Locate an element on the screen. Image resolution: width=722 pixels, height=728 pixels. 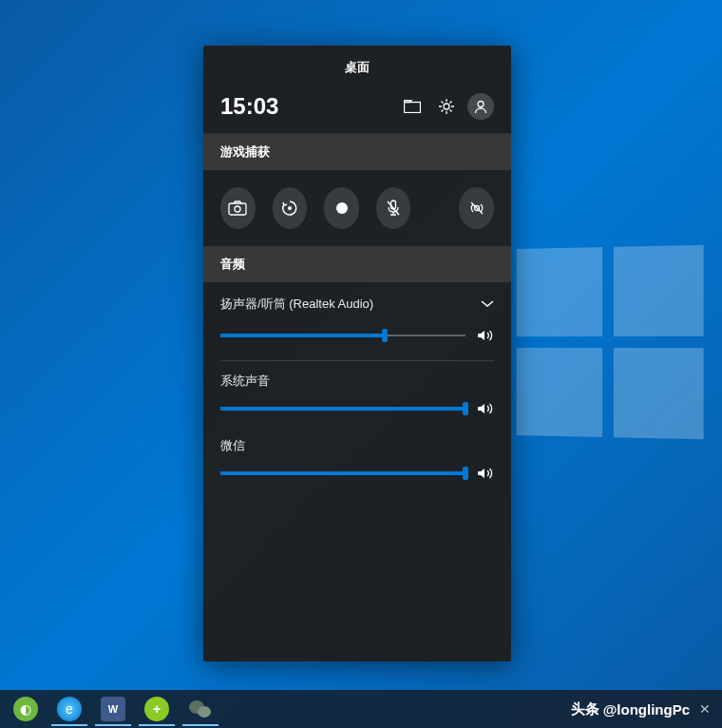
close-icon: ✕ is located at coordinates (705, 709).